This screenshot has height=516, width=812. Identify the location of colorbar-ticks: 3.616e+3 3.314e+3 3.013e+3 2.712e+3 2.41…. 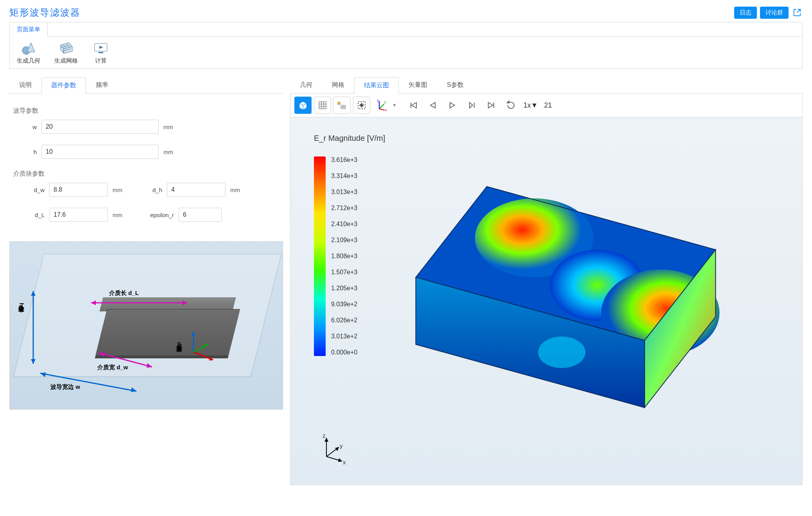
(344, 256).